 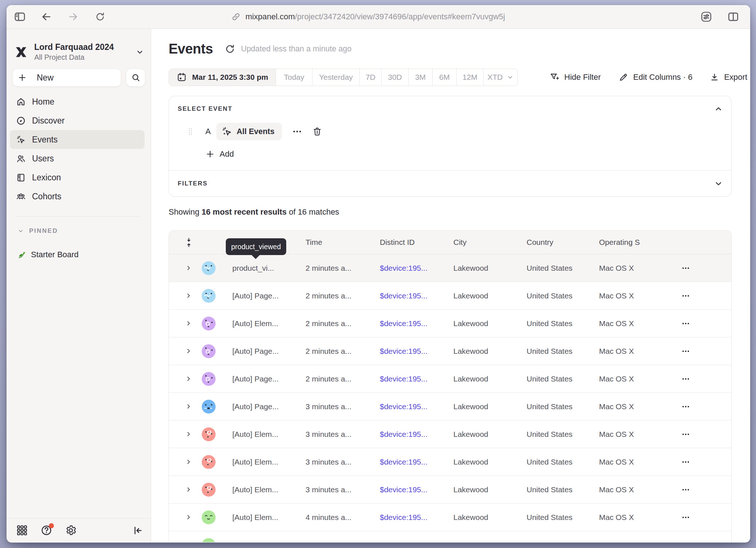 I want to click on browser-tune-icon, so click(x=706, y=17).